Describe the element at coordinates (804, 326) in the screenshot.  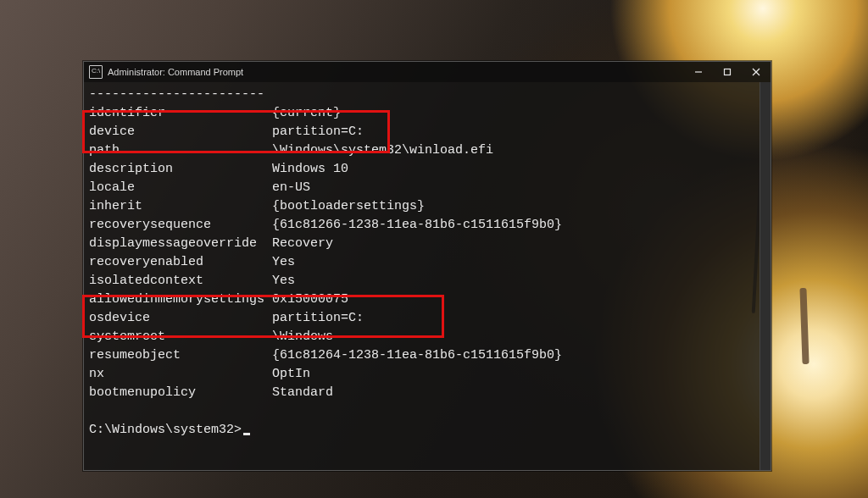
I see `decorative-bulb-cap` at that location.